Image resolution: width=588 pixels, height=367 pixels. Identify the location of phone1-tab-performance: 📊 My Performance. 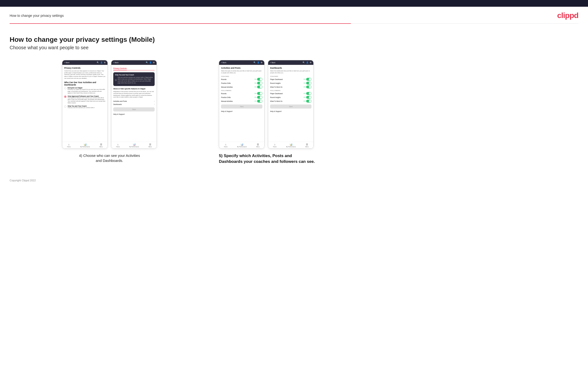
(85, 145).